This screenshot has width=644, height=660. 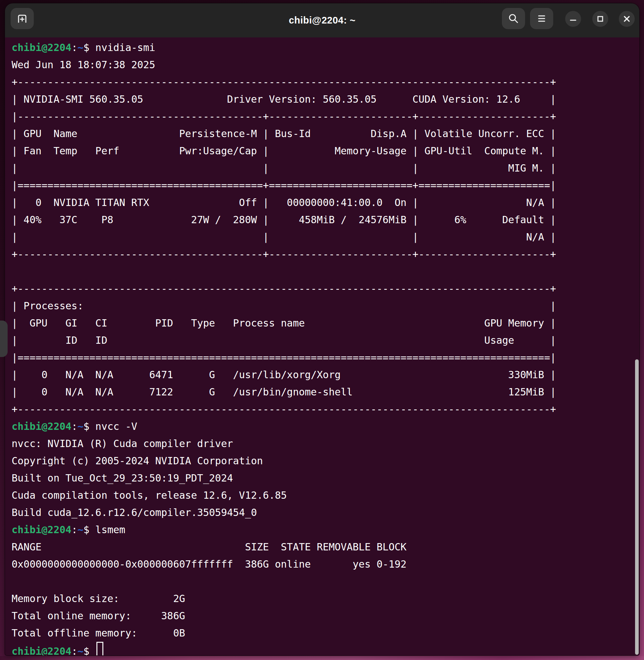 What do you see at coordinates (325, 530) in the screenshot?
I see `terminal-line: chibi@2204:~$ lsmem` at bounding box center [325, 530].